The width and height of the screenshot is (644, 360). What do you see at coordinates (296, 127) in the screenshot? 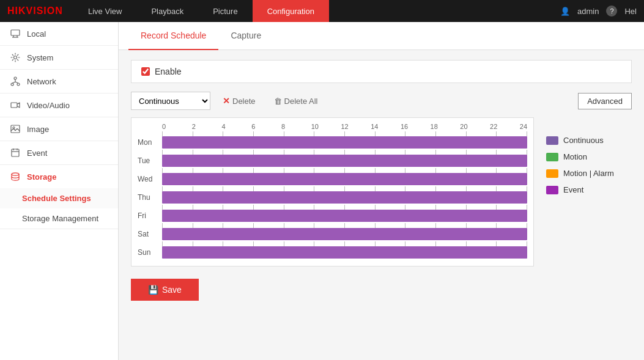
I see `time-8: 8` at bounding box center [296, 127].